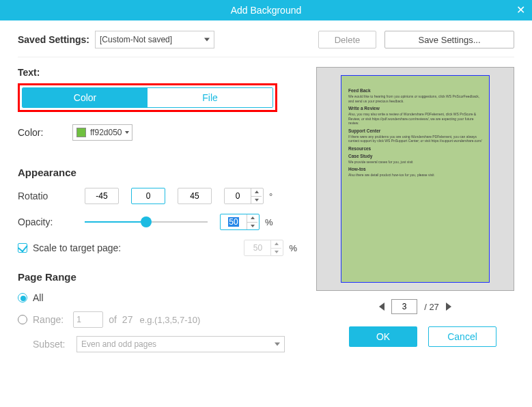 The height and width of the screenshot is (407, 532). Describe the element at coordinates (382, 307) in the screenshot. I see `prev-page-icon` at that location.